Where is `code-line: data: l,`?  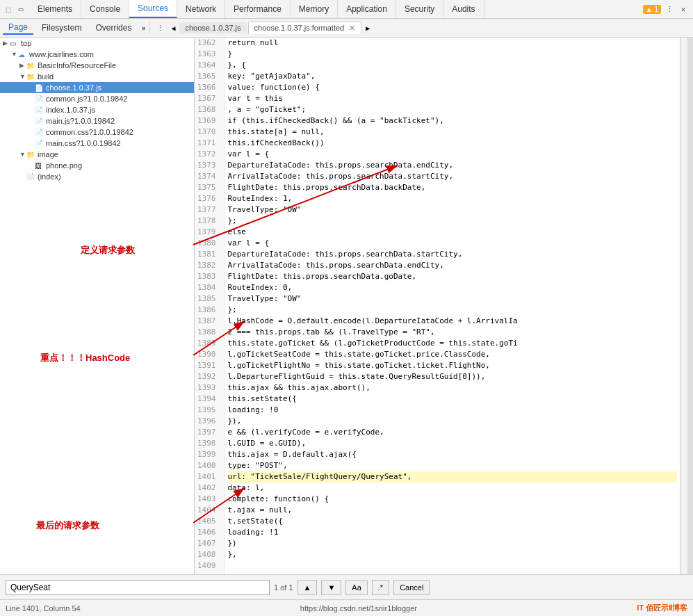 code-line: data: l, is located at coordinates (453, 488).